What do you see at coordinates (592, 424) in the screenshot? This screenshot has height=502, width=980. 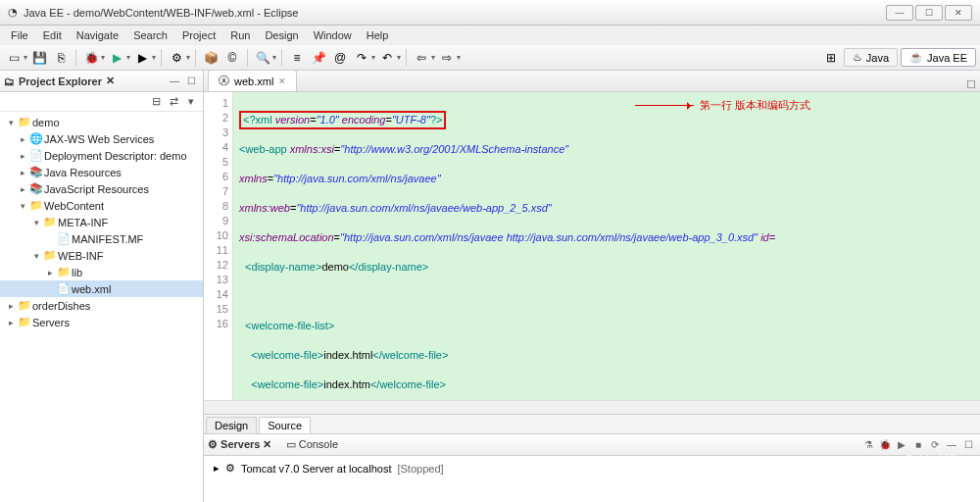 I see `editor-mode-tabs: Design Source` at bounding box center [592, 424].